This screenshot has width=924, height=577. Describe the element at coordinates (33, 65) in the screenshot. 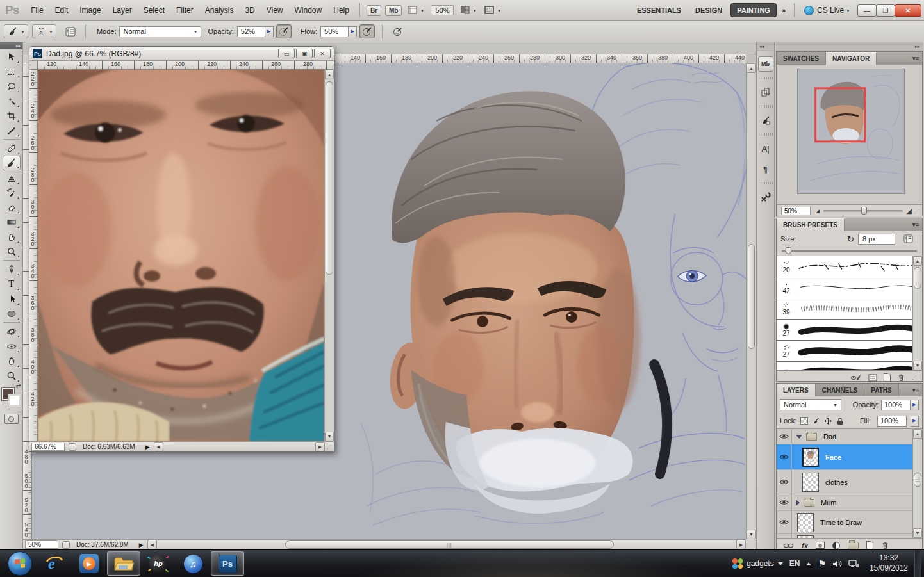

I see `ruler-corner` at that location.